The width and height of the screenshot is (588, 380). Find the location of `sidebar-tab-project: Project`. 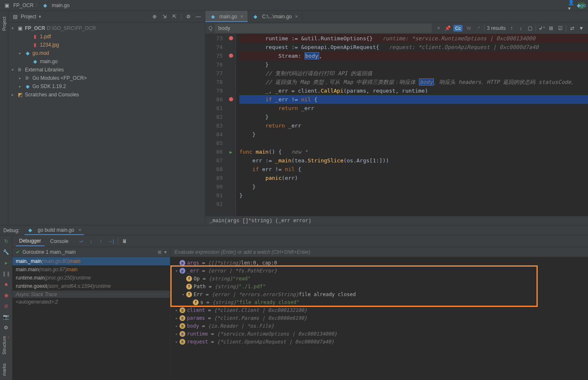

sidebar-tab-project: Project is located at coordinates (4, 24).